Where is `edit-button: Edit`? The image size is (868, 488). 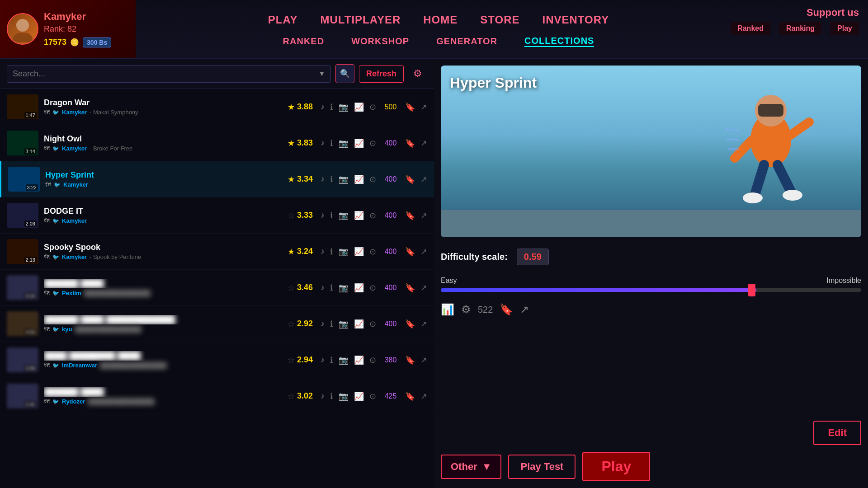 edit-button: Edit is located at coordinates (837, 433).